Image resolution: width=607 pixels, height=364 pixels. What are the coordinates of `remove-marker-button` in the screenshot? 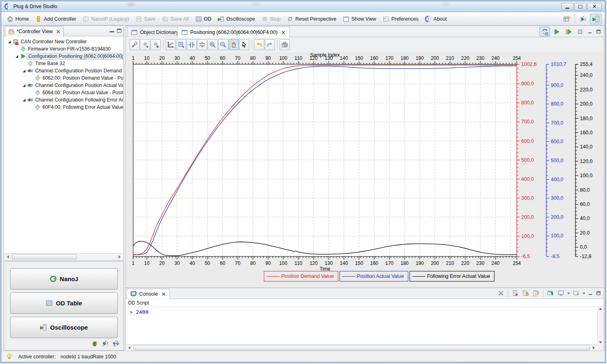 It's located at (155, 44).